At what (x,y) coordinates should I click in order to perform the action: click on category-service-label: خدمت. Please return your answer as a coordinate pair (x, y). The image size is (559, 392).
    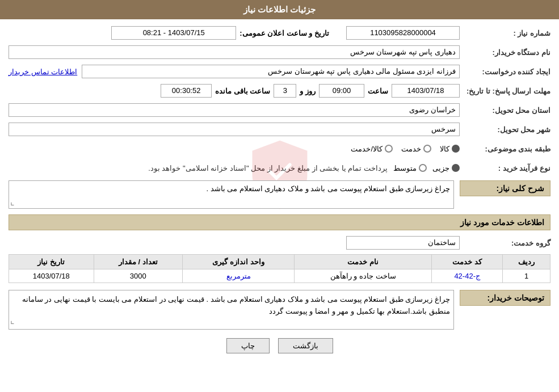
    Looking at the image, I should click on (411, 149).